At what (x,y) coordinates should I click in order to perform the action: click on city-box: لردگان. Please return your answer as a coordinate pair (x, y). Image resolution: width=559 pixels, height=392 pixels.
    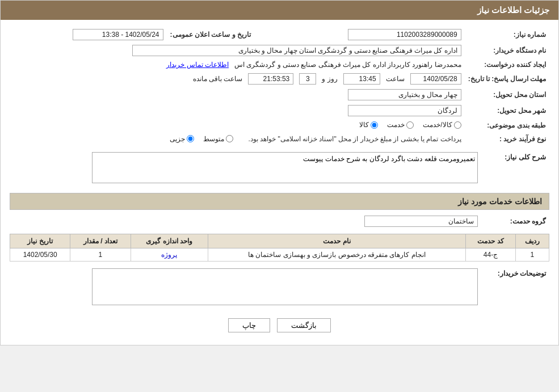
    Looking at the image, I should click on (405, 111).